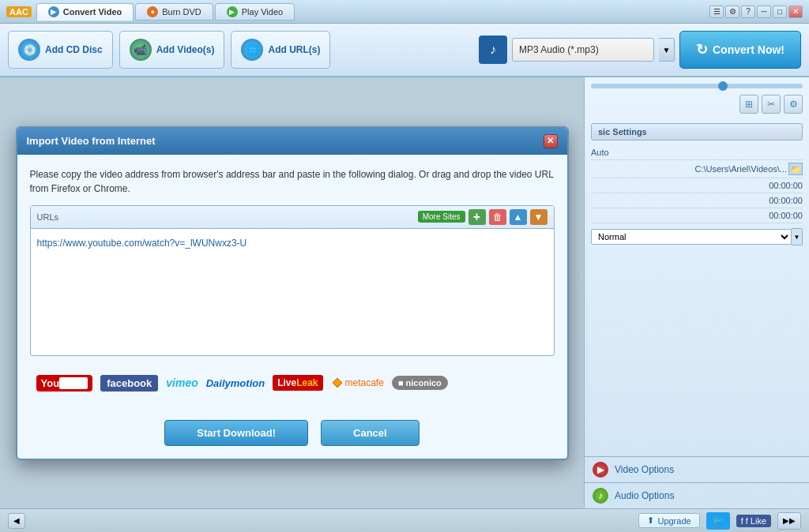 Image resolution: width=809 pixels, height=532 pixels. Describe the element at coordinates (796, 169) in the screenshot. I see `browse-button: 📁` at that location.